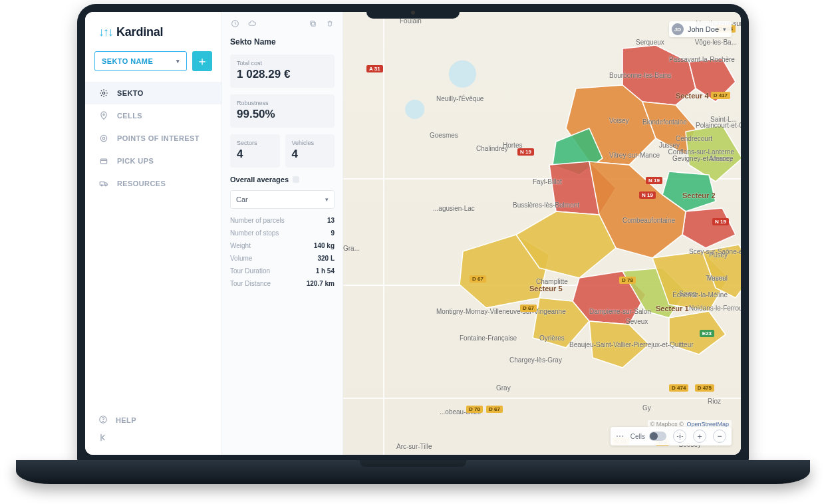 Image resolution: width=826 pixels, height=504 pixels. Describe the element at coordinates (153, 439) in the screenshot. I see `collapse-sidebar-button` at that location.